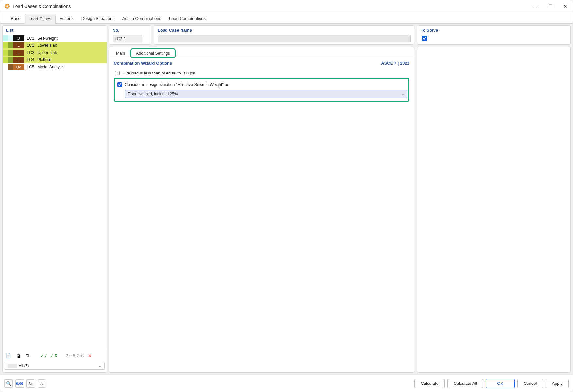  What do you see at coordinates (8, 356) in the screenshot?
I see `new-icon: 📄` at bounding box center [8, 356].